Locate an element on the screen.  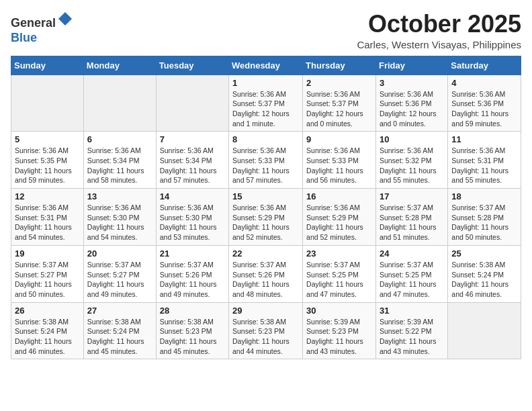
day-number: 5 is located at coordinates (47, 140).